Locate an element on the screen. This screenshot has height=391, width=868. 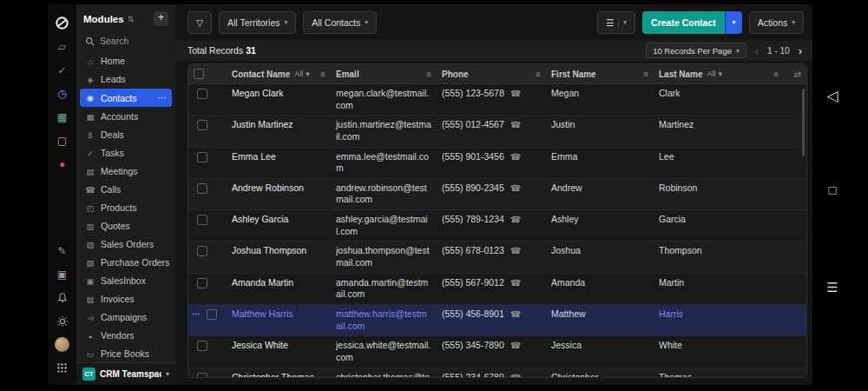
email-cell: jessica.white@testmail.com is located at coordinates (384, 351).